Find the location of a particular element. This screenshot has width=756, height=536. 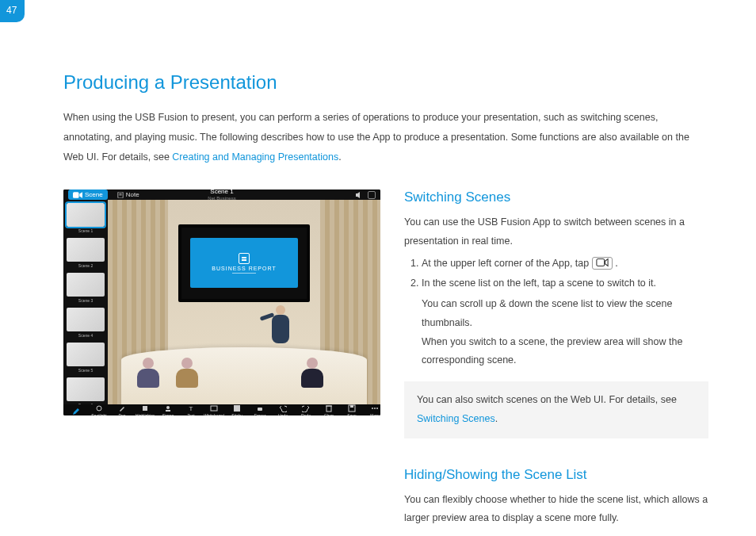

scene-thumb: Scene 5 is located at coordinates (86, 354).